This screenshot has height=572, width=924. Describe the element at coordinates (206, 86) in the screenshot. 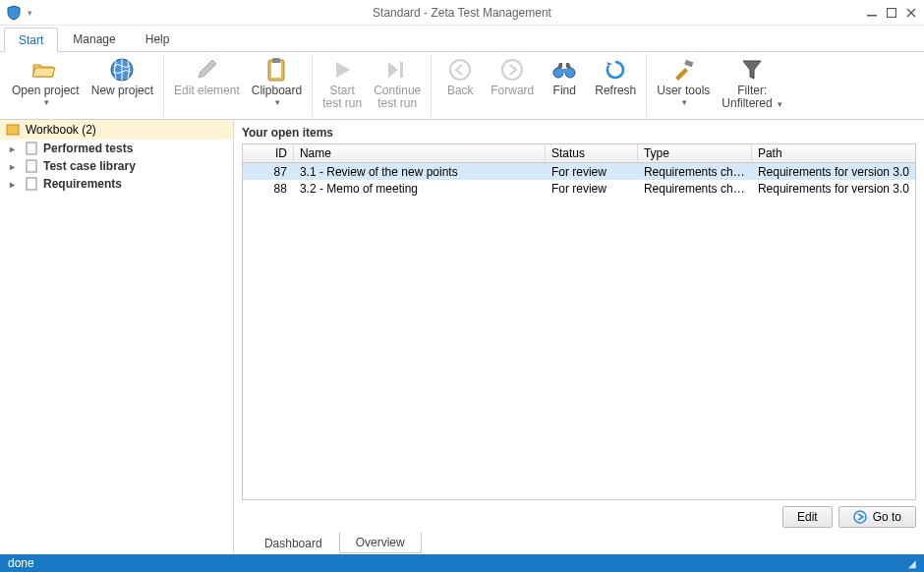

I see `edit-element-button: Edit element` at that location.